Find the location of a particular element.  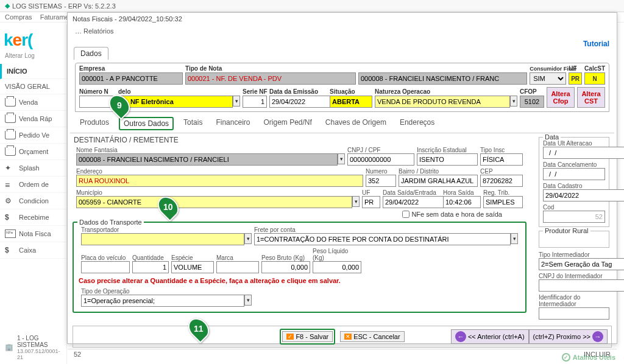

subtab-chaves: Chaves de Origem is located at coordinates (356, 124).